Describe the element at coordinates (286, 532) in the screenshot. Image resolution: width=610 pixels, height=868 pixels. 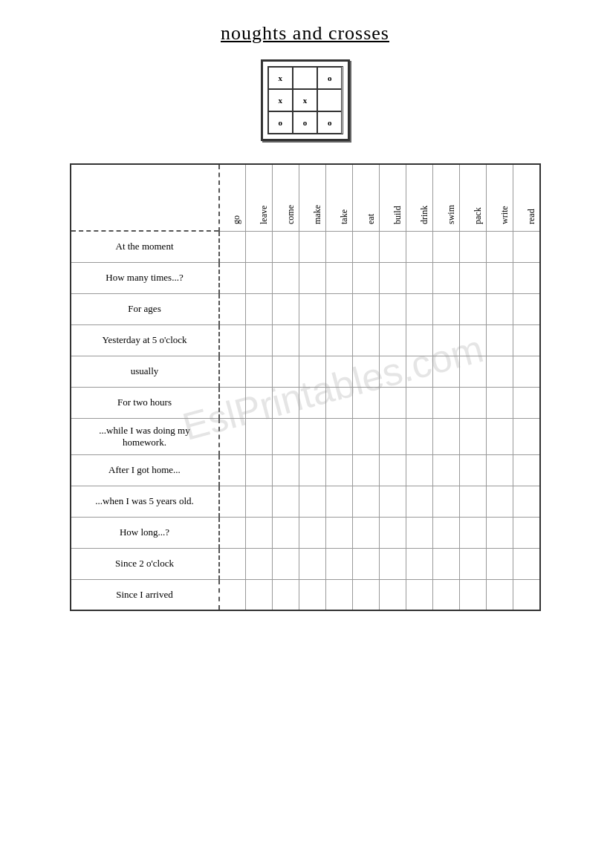
I see `grid-cell-r9-c2` at that location.